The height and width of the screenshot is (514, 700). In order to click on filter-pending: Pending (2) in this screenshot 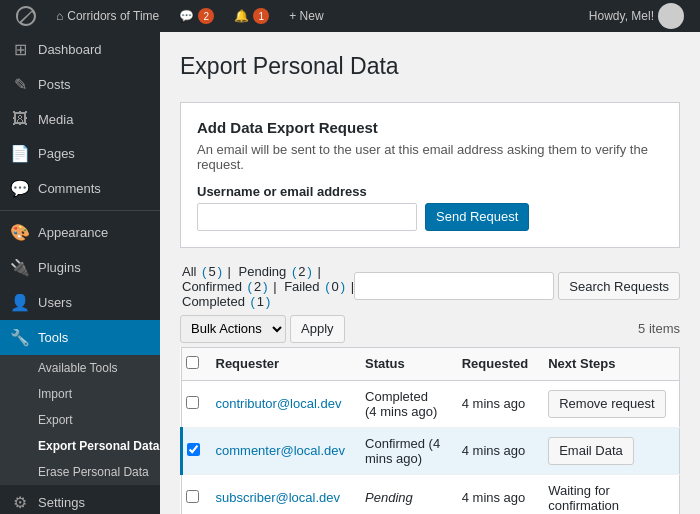, I will do `click(274, 272)`.